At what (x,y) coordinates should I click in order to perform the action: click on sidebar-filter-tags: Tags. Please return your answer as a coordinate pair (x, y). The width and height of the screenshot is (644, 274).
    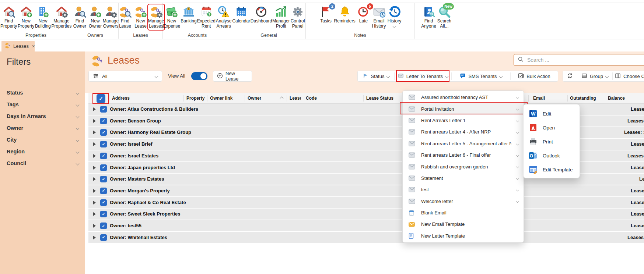
    Looking at the image, I should click on (43, 104).